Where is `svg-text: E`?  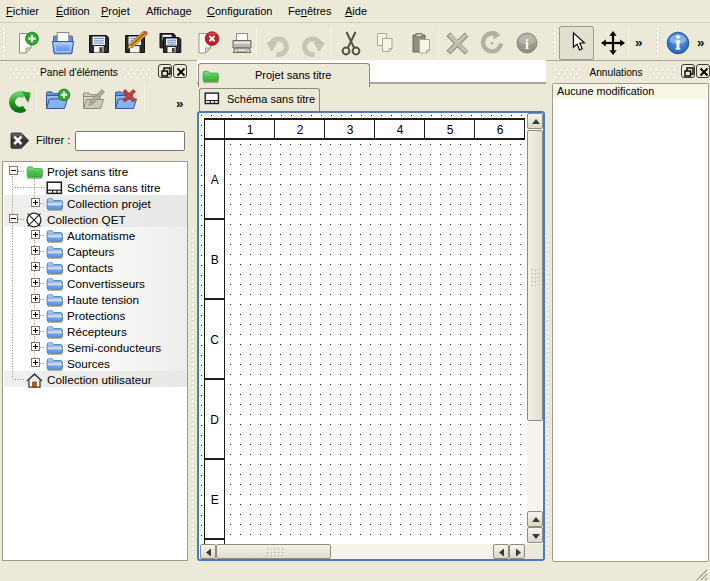
svg-text: E is located at coordinates (214, 499).